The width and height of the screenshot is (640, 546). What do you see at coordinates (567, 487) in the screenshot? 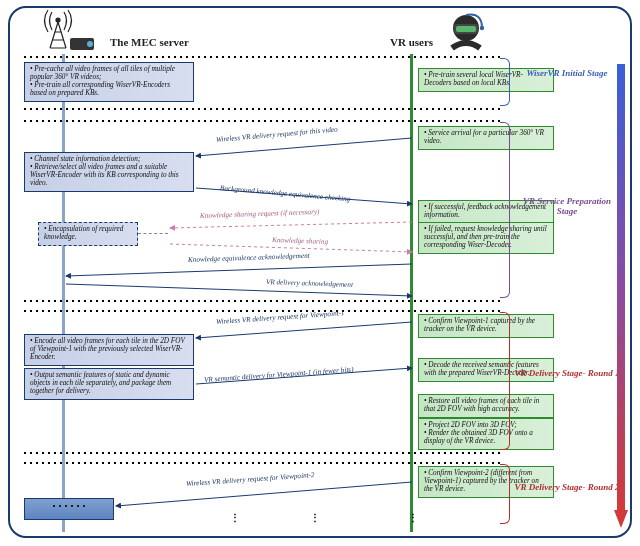
I see `stage-label-round2: VR Delivery Stage- Round 2` at bounding box center [567, 487].